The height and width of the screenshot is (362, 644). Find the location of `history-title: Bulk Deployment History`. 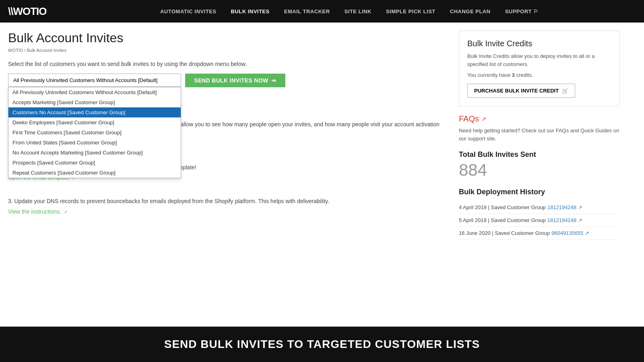

history-title: Bulk Deployment History is located at coordinates (539, 192).